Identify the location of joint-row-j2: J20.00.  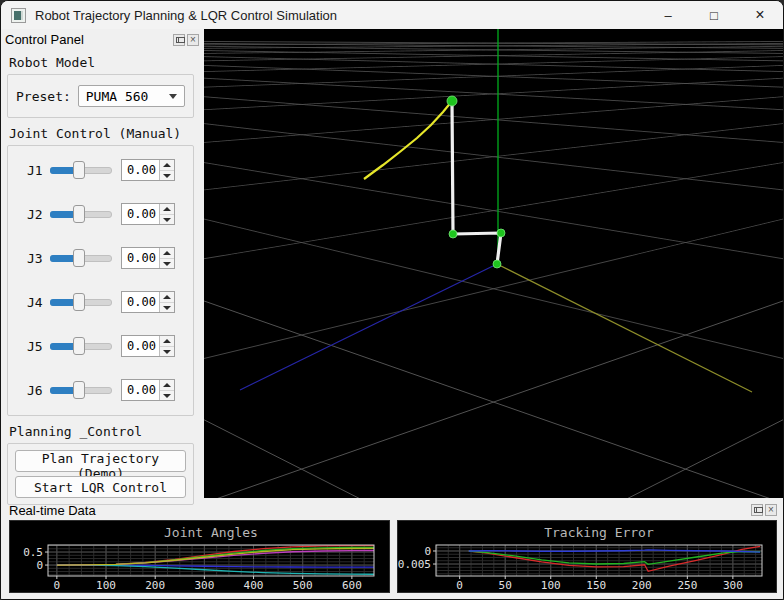
(100, 214).